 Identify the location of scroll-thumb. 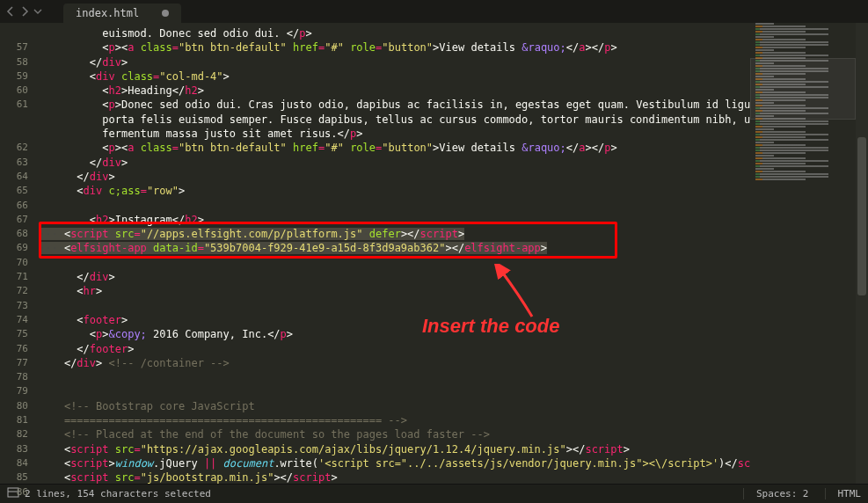
(862, 216).